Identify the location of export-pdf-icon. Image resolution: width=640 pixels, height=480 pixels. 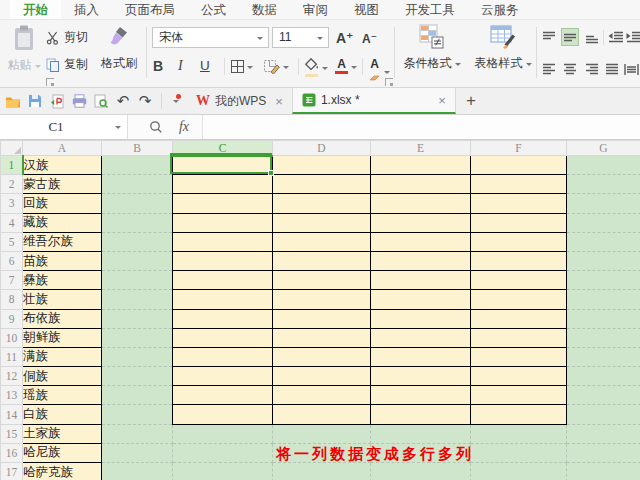
(57, 101).